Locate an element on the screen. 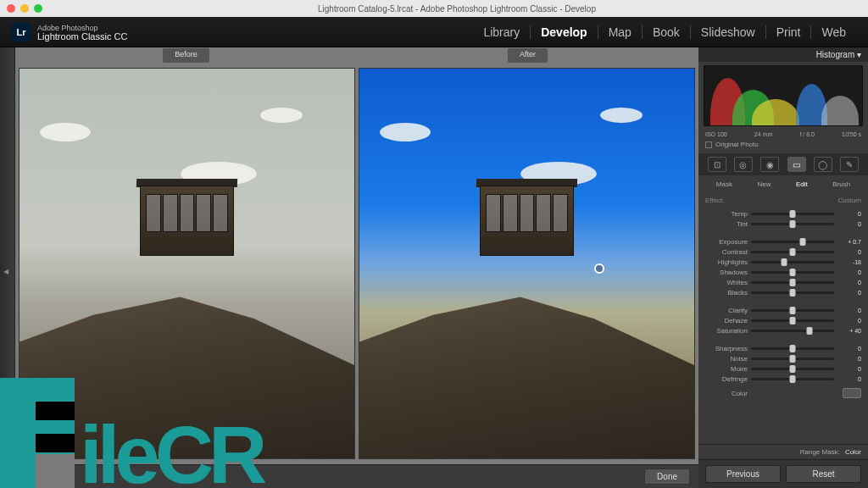  slider-sharpness: Sharpness0 is located at coordinates (783, 349).